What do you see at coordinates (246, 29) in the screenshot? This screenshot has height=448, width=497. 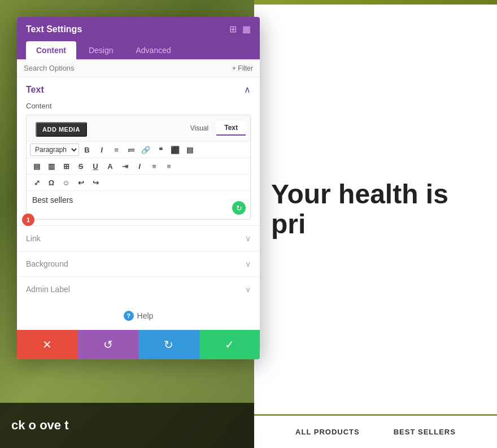 I see `layout-icon: ▦` at bounding box center [246, 29].